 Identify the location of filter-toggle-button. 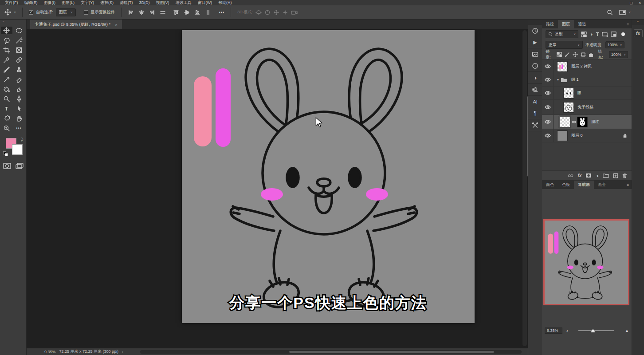
(623, 34).